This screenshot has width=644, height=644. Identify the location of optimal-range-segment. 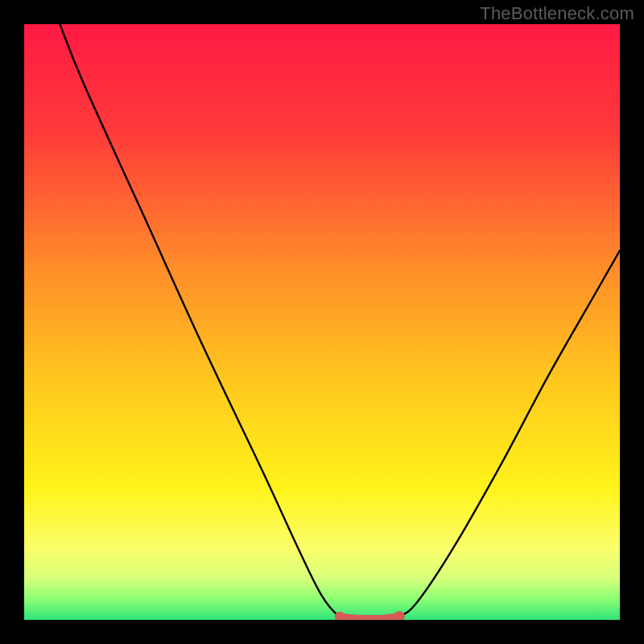
(369, 618).